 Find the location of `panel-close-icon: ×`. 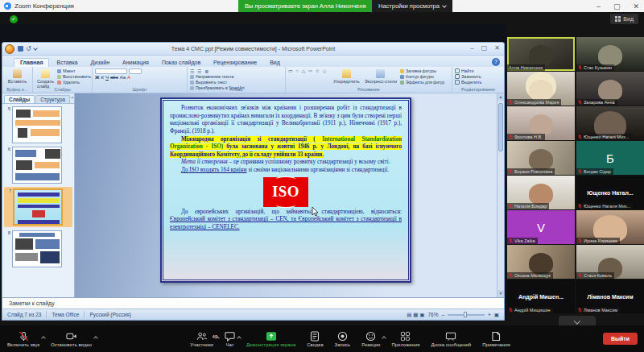

panel-close-icon: × is located at coordinates (72, 99).